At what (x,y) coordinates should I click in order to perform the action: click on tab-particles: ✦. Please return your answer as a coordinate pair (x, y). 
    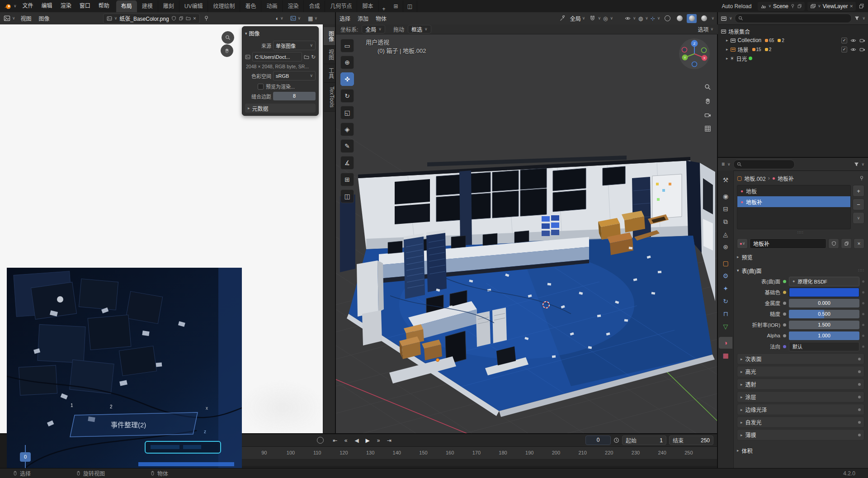
    Looking at the image, I should click on (726, 289).